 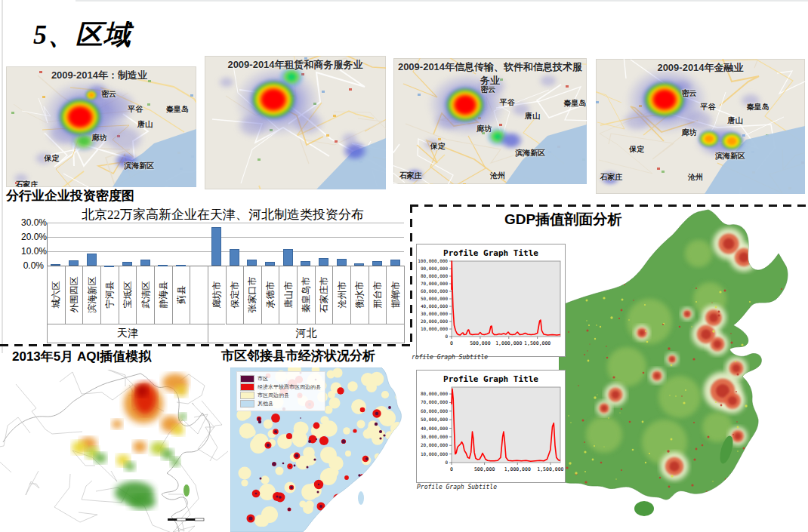 I want to click on legend-row: 经济水平较高市区周边的县, so click(x=281, y=387).